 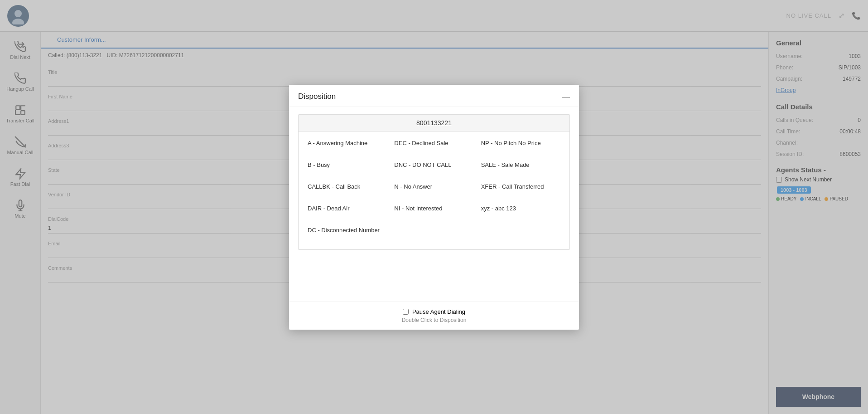 I want to click on disposition-item: DC - Disconnected Number, so click(x=347, y=234).